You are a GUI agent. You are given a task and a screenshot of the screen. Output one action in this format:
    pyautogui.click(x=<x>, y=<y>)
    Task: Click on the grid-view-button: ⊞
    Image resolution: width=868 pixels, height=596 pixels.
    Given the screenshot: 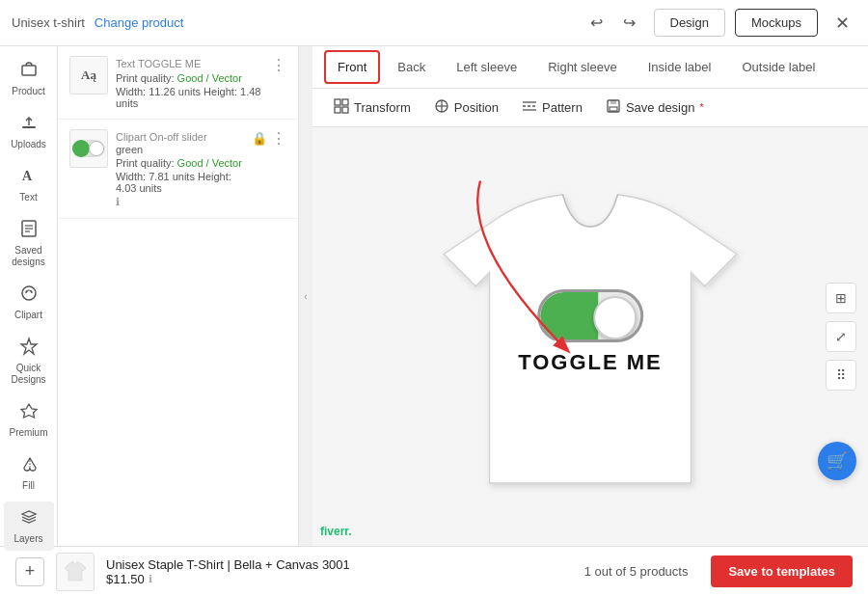 What is the action you would take?
    pyautogui.click(x=841, y=298)
    